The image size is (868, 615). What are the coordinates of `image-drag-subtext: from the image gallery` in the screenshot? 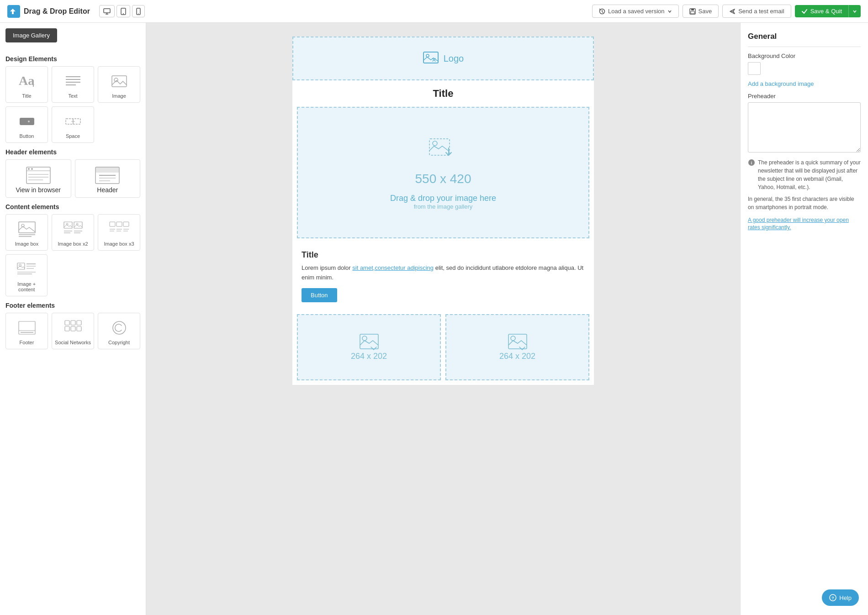 It's located at (443, 206).